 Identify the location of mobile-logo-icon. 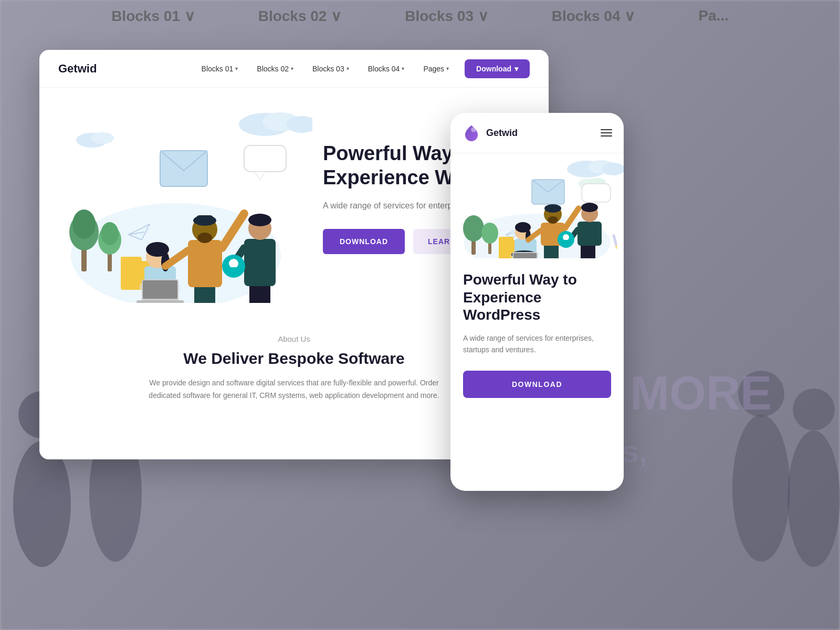
(471, 133).